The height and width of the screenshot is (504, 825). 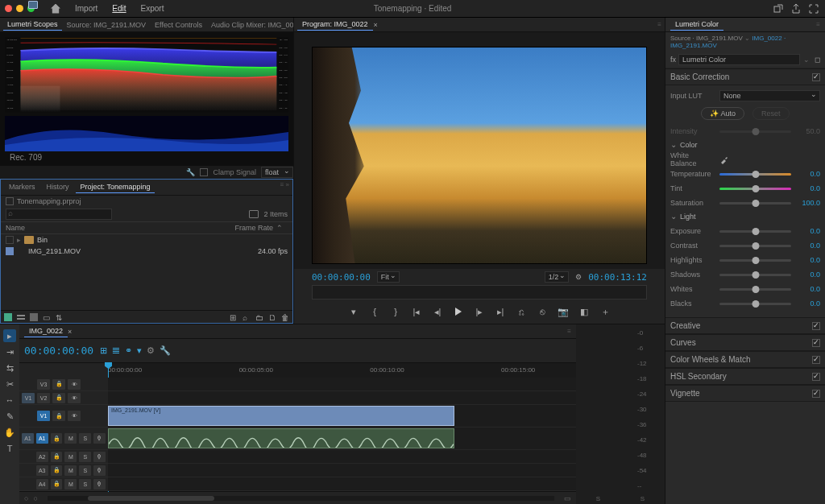 What do you see at coordinates (745, 325) in the screenshot?
I see `section-creative: Creative` at bounding box center [745, 325].